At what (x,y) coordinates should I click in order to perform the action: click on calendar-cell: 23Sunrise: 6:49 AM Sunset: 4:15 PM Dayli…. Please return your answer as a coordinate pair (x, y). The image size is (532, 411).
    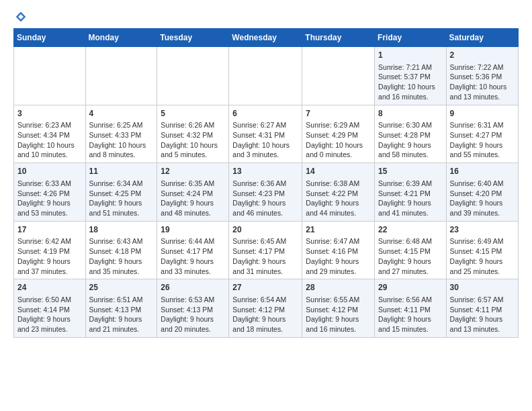
    Looking at the image, I should click on (482, 250).